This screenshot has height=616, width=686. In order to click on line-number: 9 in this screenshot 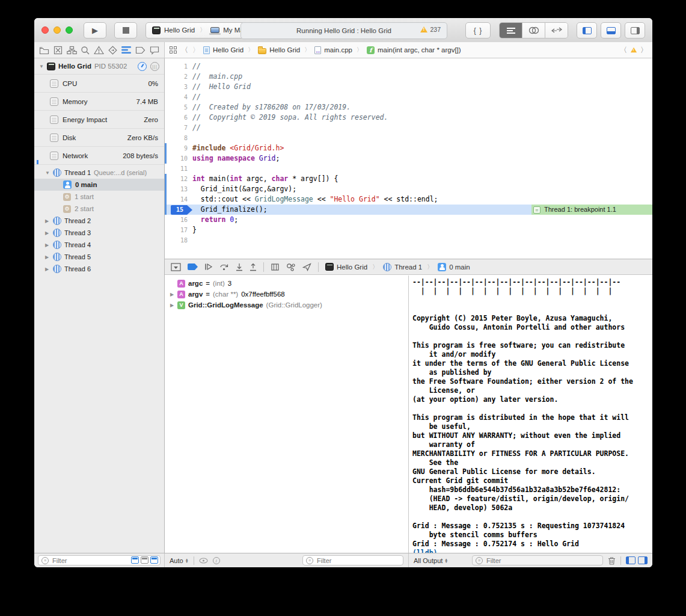, I will do `click(179, 148)`.